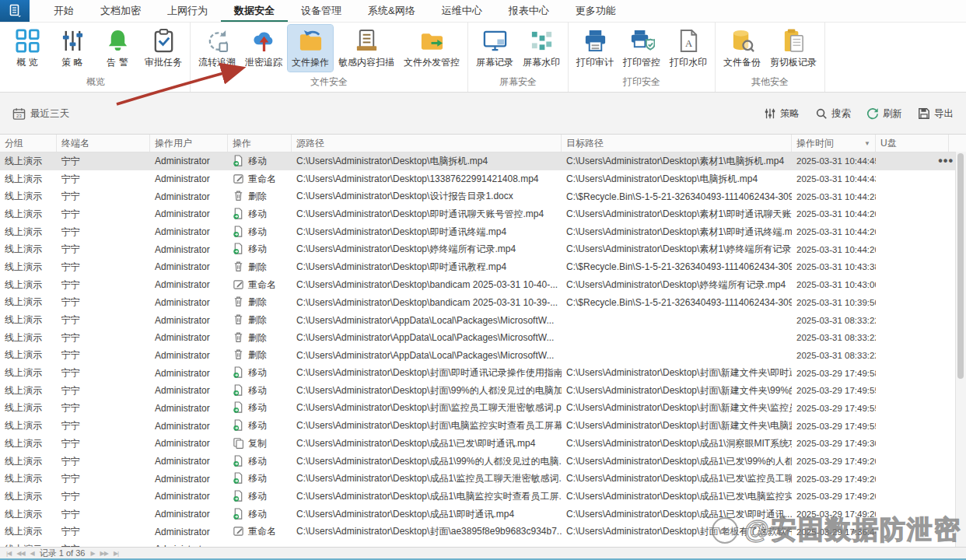 Image resolution: width=966 pixels, height=560 pixels. Describe the element at coordinates (19, 115) in the screenshot. I see `svg-text: 23` at that location.